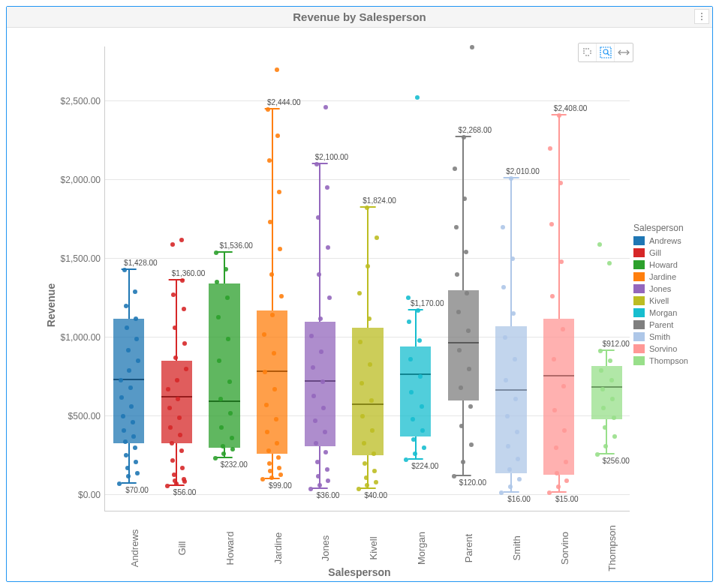  What do you see at coordinates (177, 278) in the screenshot?
I see `boxplot-gill: $1,360.00$56.00` at bounding box center [177, 278].